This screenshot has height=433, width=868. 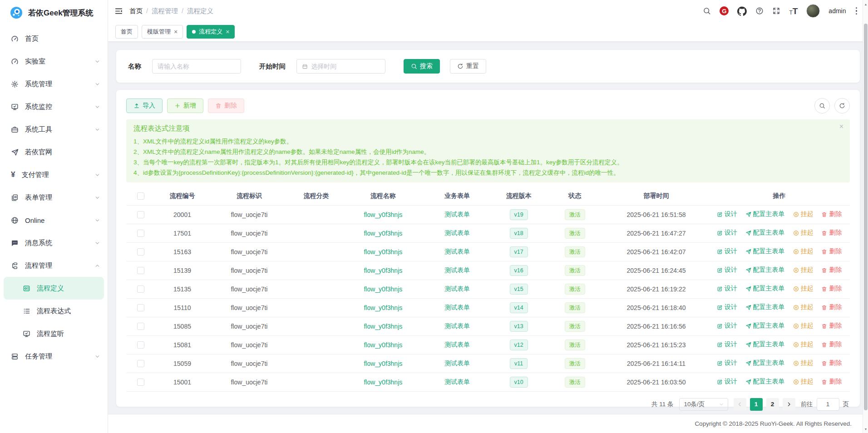 What do you see at coordinates (837, 11) in the screenshot?
I see `username: admin` at bounding box center [837, 11].